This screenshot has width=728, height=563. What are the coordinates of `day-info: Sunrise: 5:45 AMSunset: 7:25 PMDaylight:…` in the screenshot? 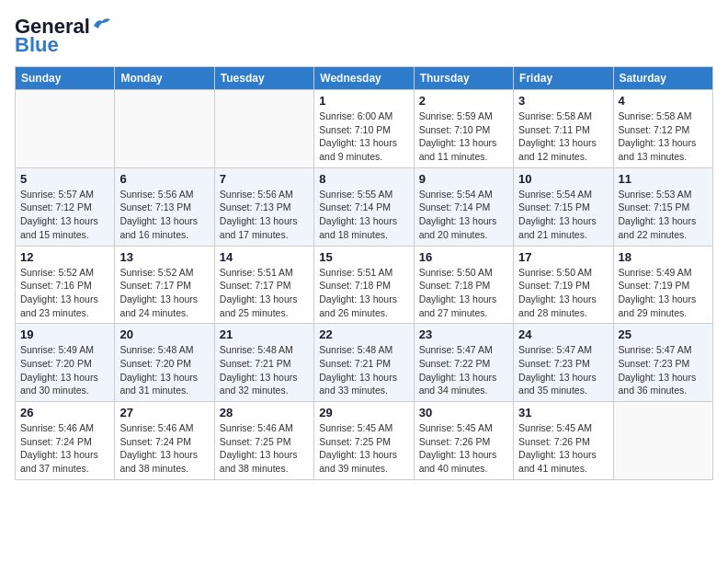 It's located at (364, 449).